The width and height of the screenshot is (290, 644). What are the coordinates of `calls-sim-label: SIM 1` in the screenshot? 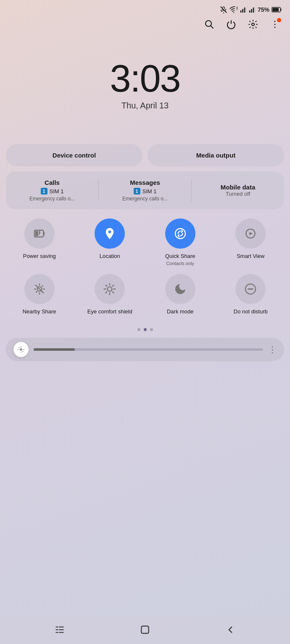 It's located at (57, 192).